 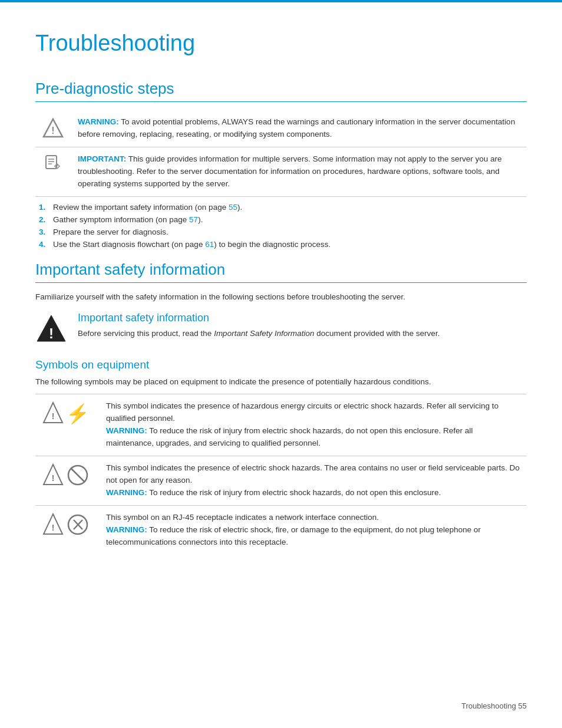 I want to click on important-row: IMPORTANT: This guide provides informati…, so click(x=281, y=172).